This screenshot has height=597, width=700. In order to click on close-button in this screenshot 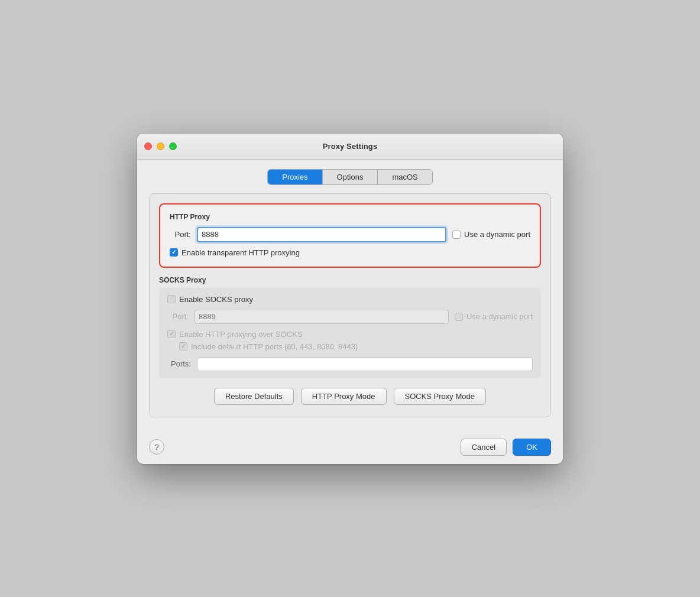, I will do `click(148, 147)`.